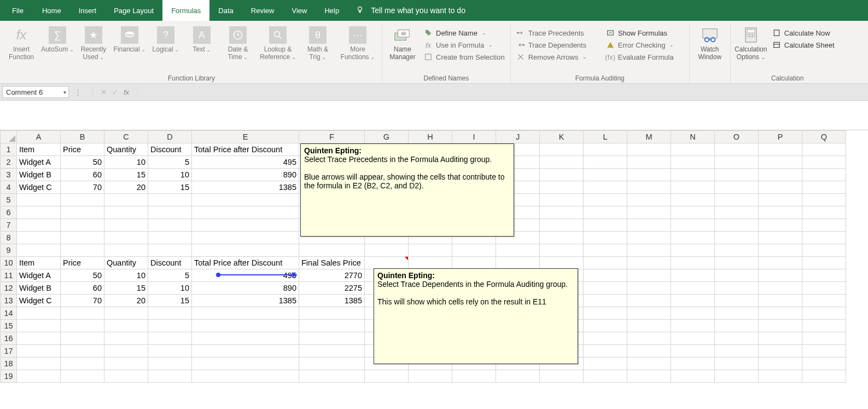 This screenshot has height=409, width=868. Describe the element at coordinates (36, 92) in the screenshot. I see `name-box: Comment 6 ▾` at that location.